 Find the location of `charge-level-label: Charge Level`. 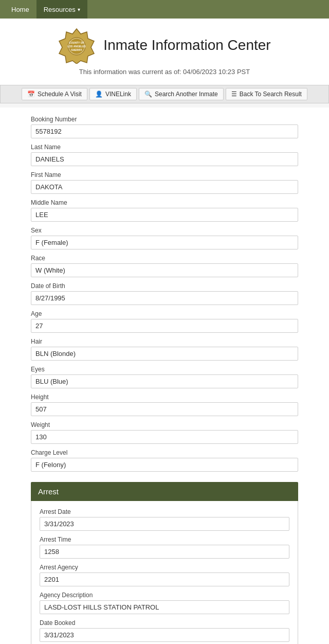

charge-level-label: Charge Level is located at coordinates (164, 453).